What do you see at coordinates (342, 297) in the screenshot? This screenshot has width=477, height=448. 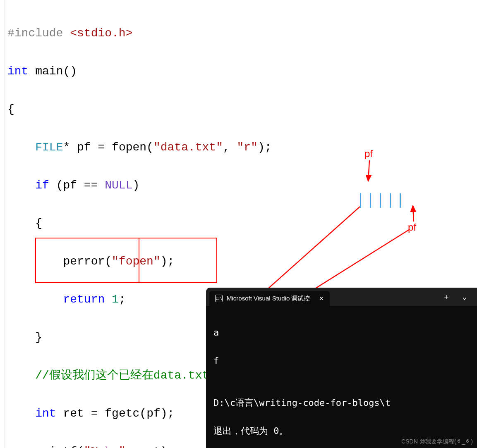 I see `terminal-titlebar: c:\ Microsoft Visual Studio 调试控 ✕ ＋ ⌄` at bounding box center [342, 297].